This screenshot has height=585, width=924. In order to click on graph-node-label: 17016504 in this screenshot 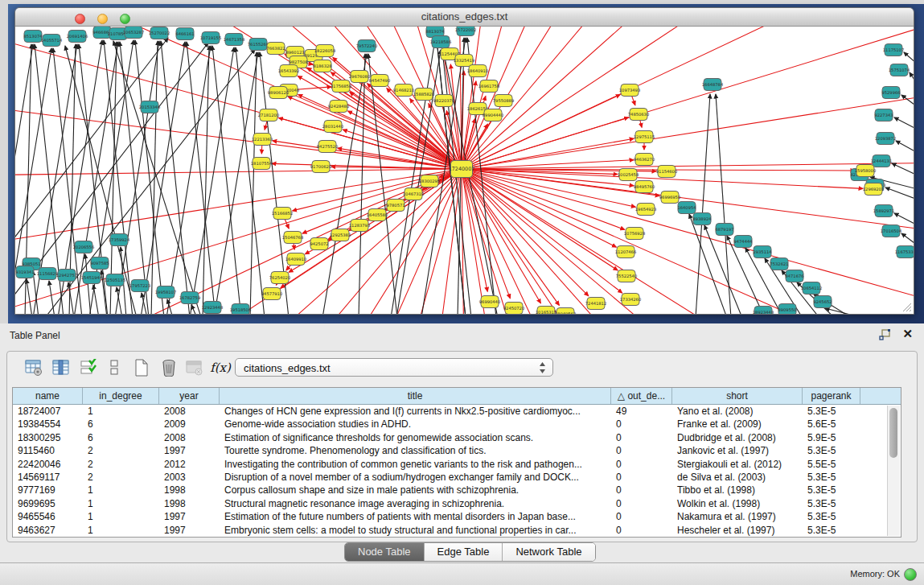, I will do `click(891, 231)`.